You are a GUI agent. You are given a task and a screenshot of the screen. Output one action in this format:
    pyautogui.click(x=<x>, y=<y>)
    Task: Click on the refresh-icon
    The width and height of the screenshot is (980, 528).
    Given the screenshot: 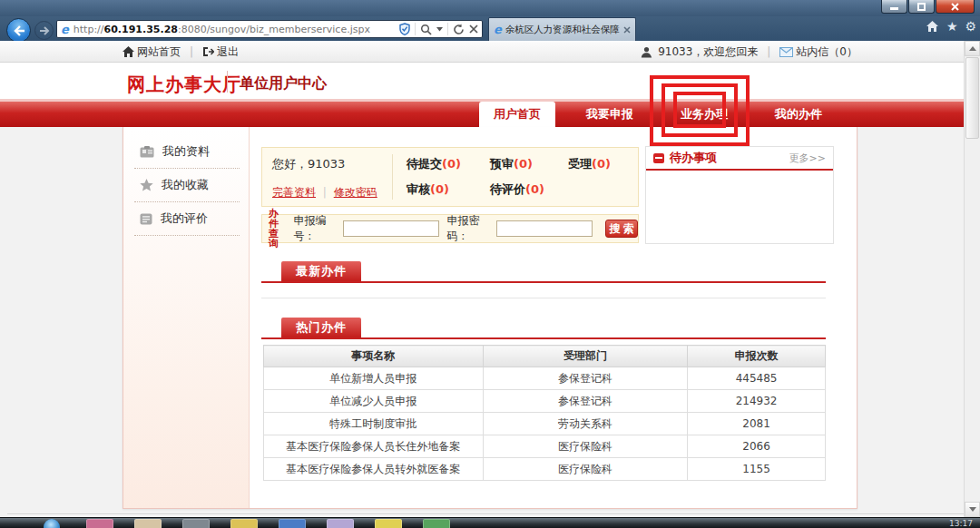 What is the action you would take?
    pyautogui.click(x=459, y=29)
    